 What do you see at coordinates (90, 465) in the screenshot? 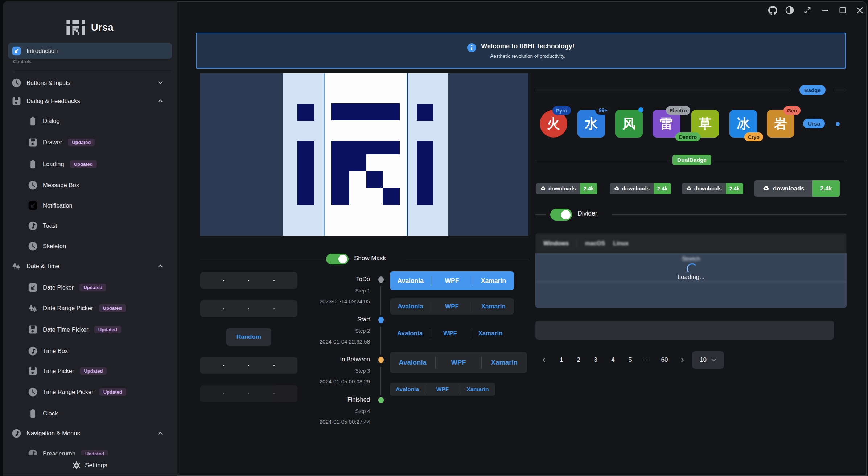
I see `settings-button: Settings` at bounding box center [90, 465].